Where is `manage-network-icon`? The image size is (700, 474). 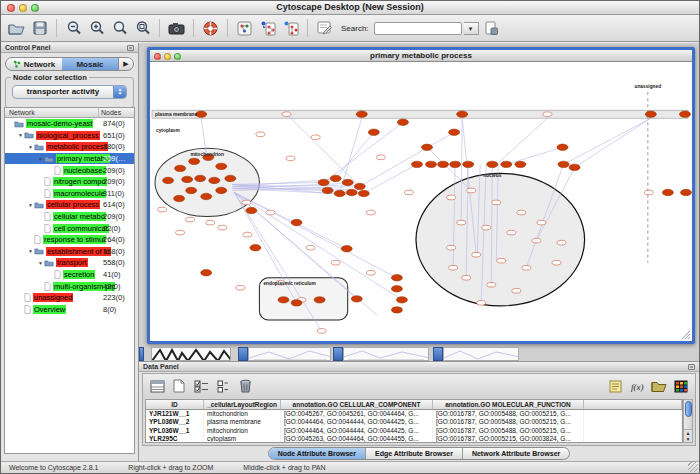
manage-network-icon is located at coordinates (244, 28).